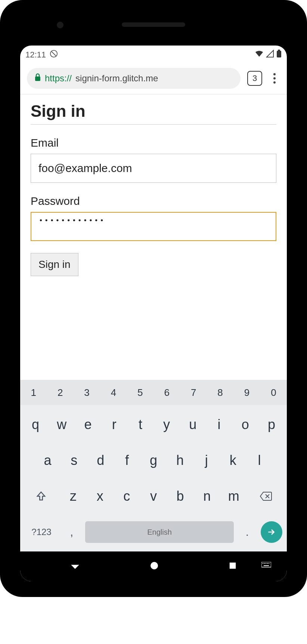  Describe the element at coordinates (48, 460) in the screenshot. I see `key-a: a` at that location.